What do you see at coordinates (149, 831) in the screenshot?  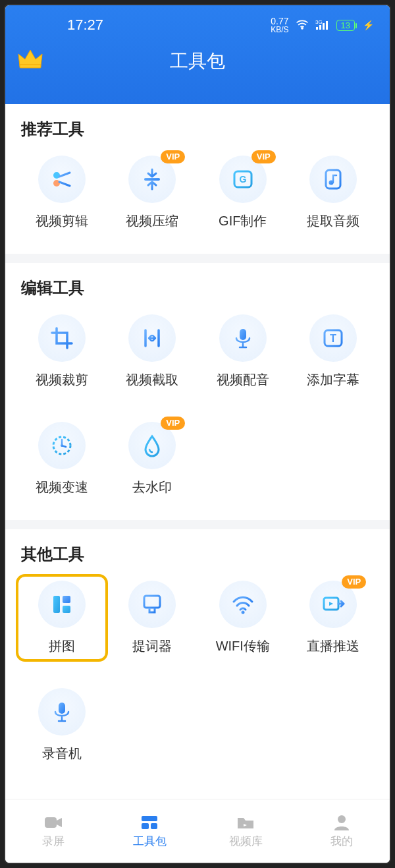 I see `nav-toolkit: 工具包` at bounding box center [149, 831].